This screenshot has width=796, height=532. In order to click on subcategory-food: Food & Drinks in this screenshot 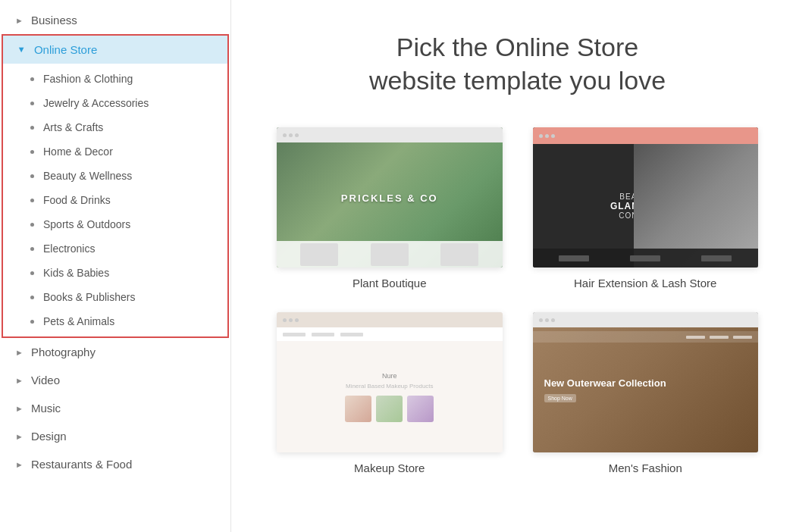, I will do `click(115, 200)`.